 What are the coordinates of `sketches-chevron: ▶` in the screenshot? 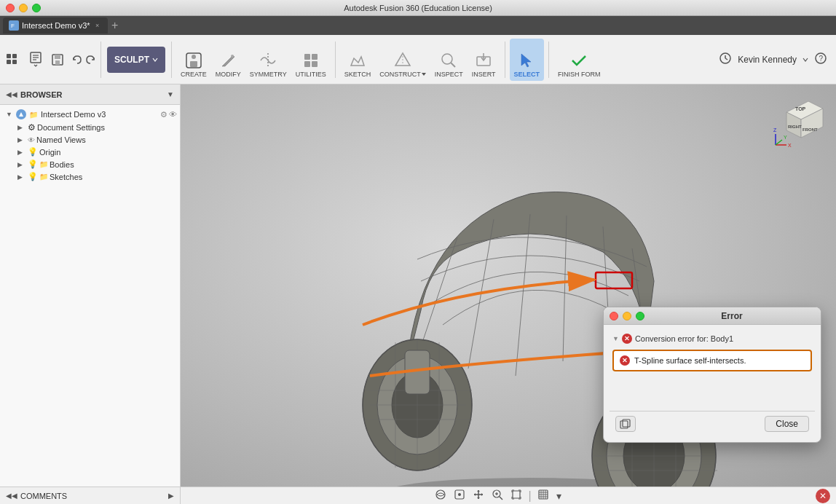 It's located at (22, 177).